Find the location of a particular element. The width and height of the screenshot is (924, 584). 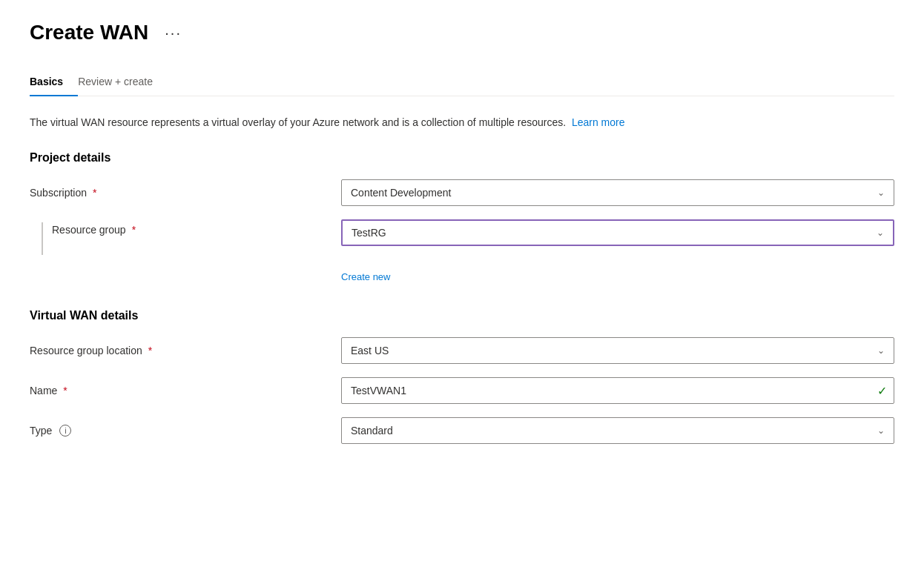

type-value: Standard is located at coordinates (372, 431).